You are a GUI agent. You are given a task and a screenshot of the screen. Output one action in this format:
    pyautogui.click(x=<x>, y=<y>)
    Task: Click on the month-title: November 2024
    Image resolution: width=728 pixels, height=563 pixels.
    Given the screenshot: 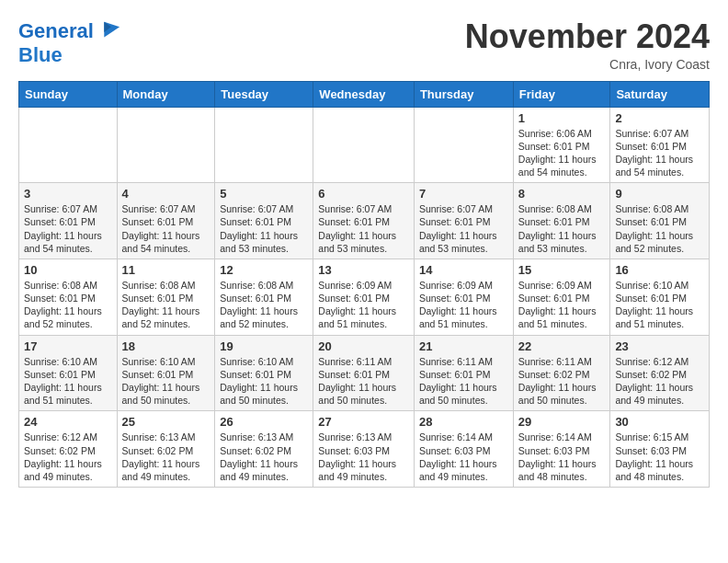 What is the action you would take?
    pyautogui.click(x=587, y=37)
    